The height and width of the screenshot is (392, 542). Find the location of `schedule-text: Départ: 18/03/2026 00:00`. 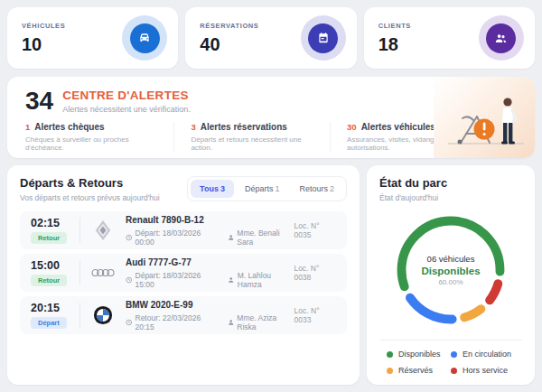

schedule-text: Départ: 18/03/2026 00:00 is located at coordinates (176, 238).